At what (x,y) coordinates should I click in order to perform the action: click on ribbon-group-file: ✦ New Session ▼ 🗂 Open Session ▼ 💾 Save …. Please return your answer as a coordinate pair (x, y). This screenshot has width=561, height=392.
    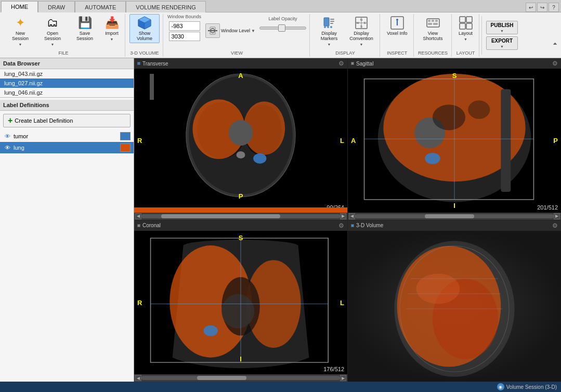
    Looking at the image, I should click on (63, 35).